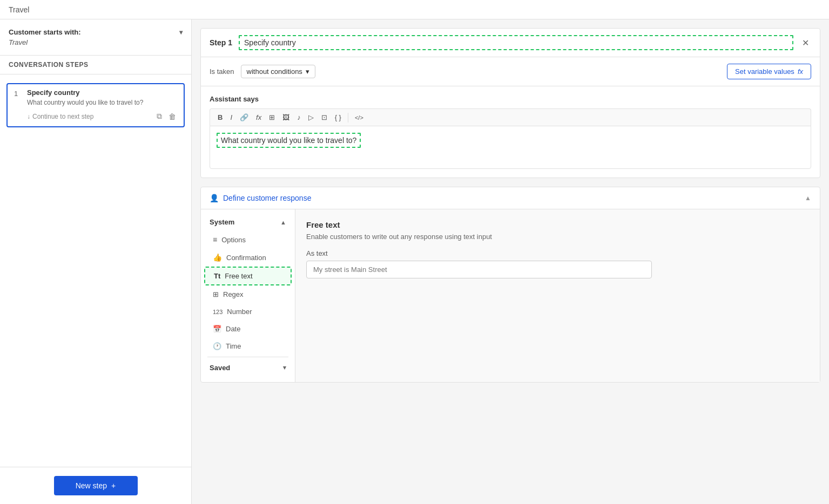 Image resolution: width=829 pixels, height=504 pixels. What do you see at coordinates (217, 346) in the screenshot?
I see `time-icon: 🕐` at bounding box center [217, 346].